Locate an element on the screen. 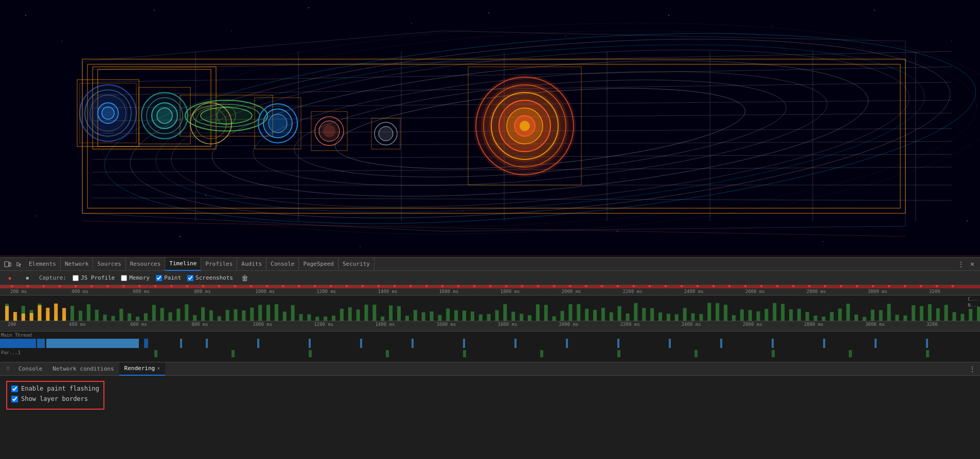 The image size is (980, 459). close-rendering-tab: × is located at coordinates (158, 368).